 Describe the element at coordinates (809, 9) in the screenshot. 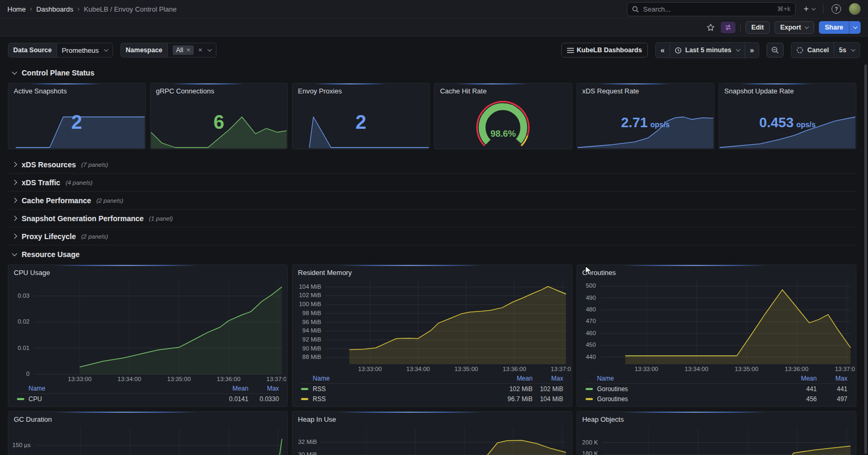

I see `add-button: +` at that location.